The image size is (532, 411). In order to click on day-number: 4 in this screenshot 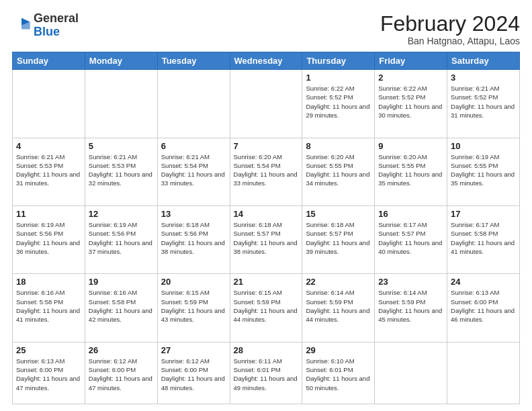, I will do `click(48, 146)`.